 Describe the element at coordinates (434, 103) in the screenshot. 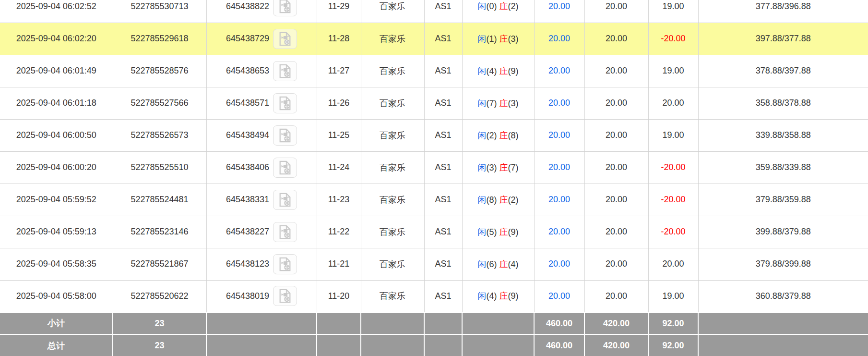

I see `bet-history-row: 2025-09-04 06:01:18 522785527566 6454385…` at that location.